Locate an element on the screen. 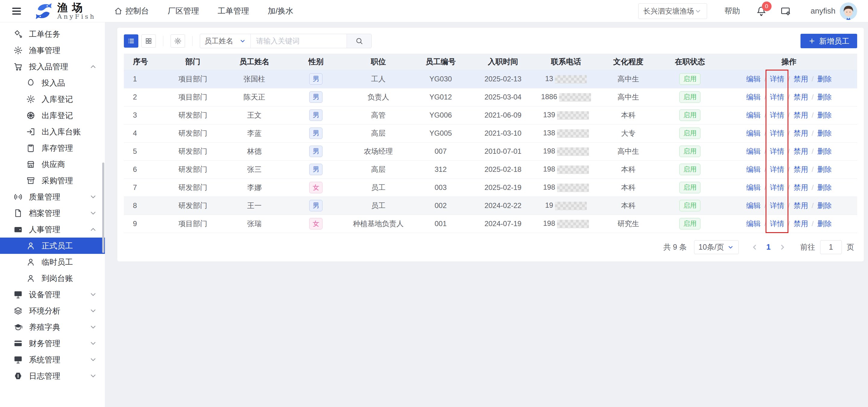 The height and width of the screenshot is (407, 868). help-link: 帮助 is located at coordinates (733, 11).